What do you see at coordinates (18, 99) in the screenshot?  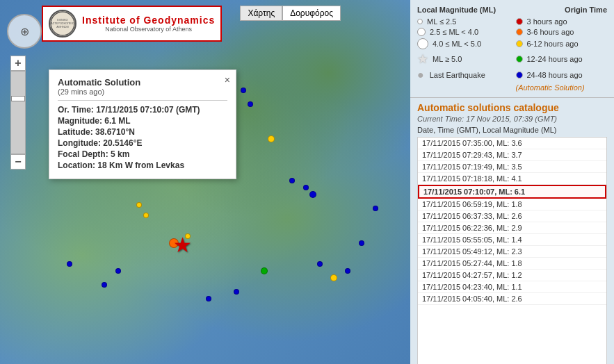 I see `zoom-thumb` at bounding box center [18, 99].